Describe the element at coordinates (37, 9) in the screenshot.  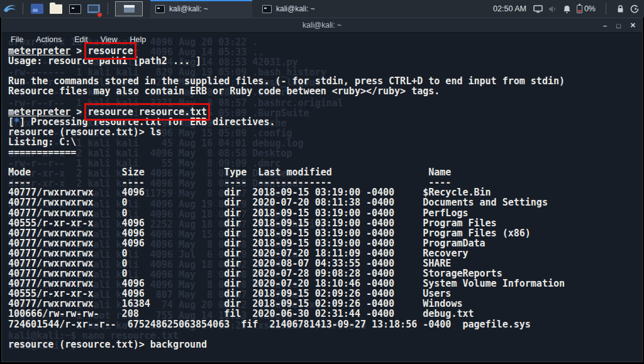
I see `file-manager-icon` at that location.